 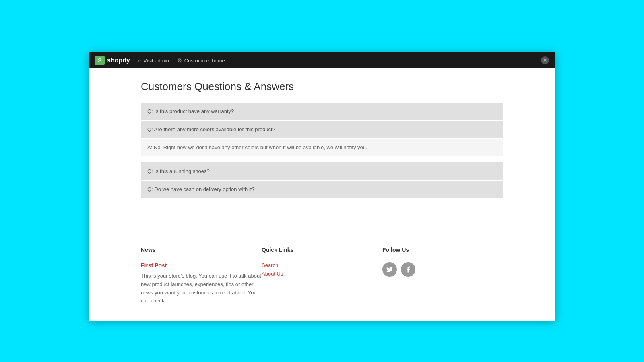 I want to click on faq-question-2: Q: Are there any more colors available f…, so click(x=322, y=130).